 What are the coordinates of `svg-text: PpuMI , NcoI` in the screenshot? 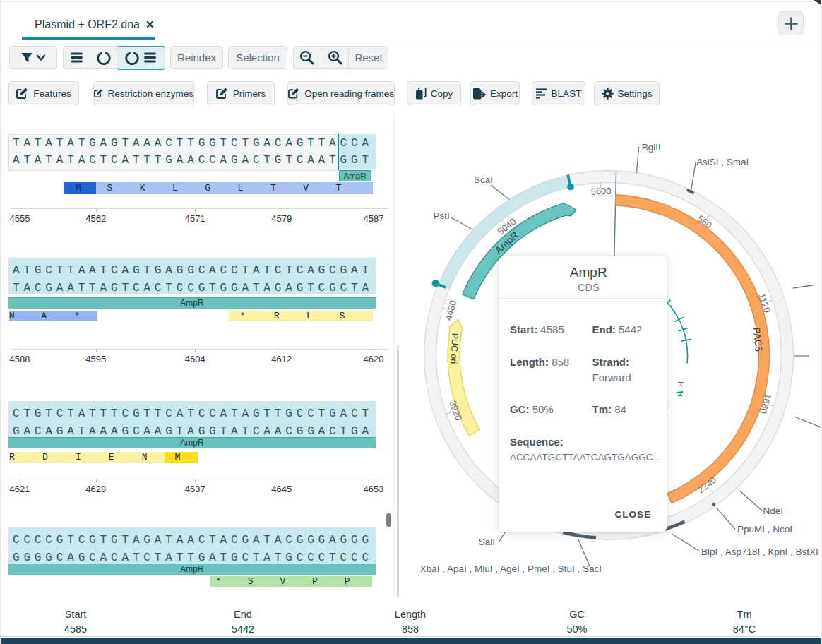 It's located at (765, 530).